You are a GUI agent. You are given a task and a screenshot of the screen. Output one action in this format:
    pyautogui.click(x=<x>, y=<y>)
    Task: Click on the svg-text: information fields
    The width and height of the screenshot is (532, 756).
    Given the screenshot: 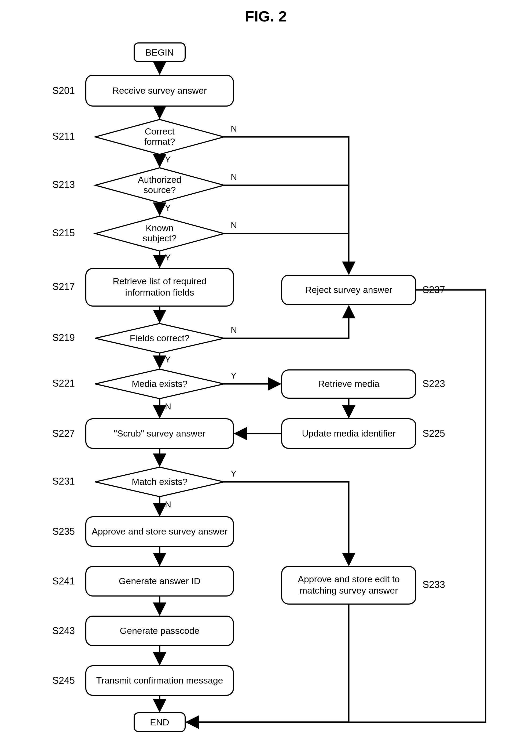 What is the action you would take?
    pyautogui.click(x=160, y=292)
    